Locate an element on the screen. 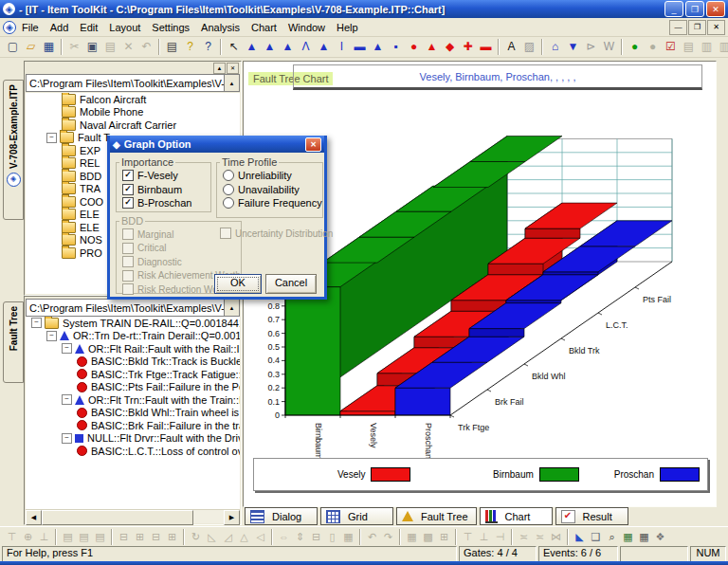 The image size is (728, 565). open-icon: ▱ is located at coordinates (30, 46).